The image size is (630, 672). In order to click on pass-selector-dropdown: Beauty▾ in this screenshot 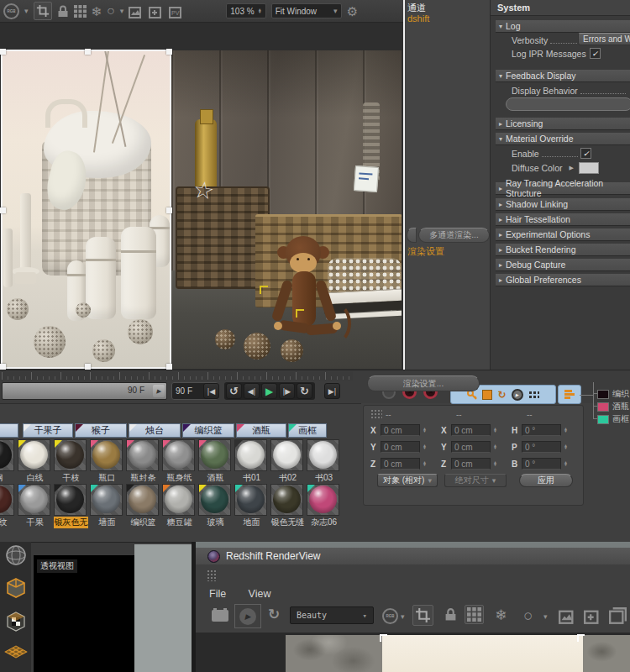, I will do `click(332, 615)`.